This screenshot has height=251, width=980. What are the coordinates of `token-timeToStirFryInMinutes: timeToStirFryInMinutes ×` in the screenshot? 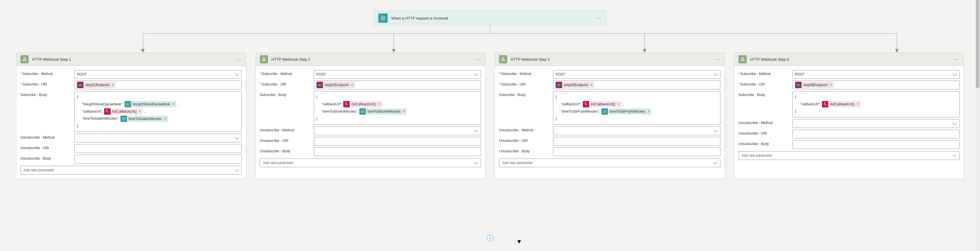 It's located at (627, 111).